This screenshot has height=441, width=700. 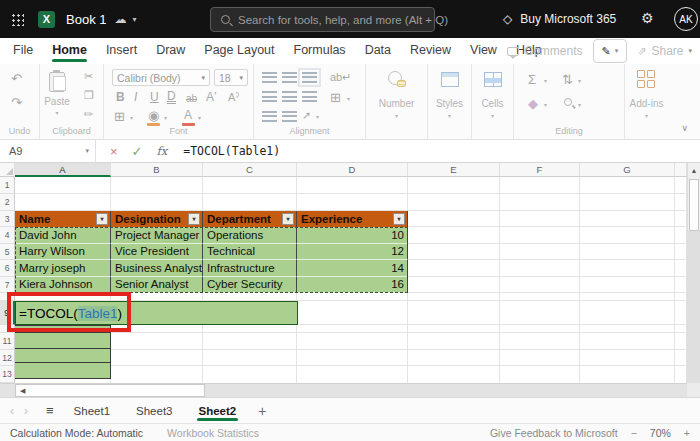 I want to click on excel-logo-icon: X, so click(x=46, y=20).